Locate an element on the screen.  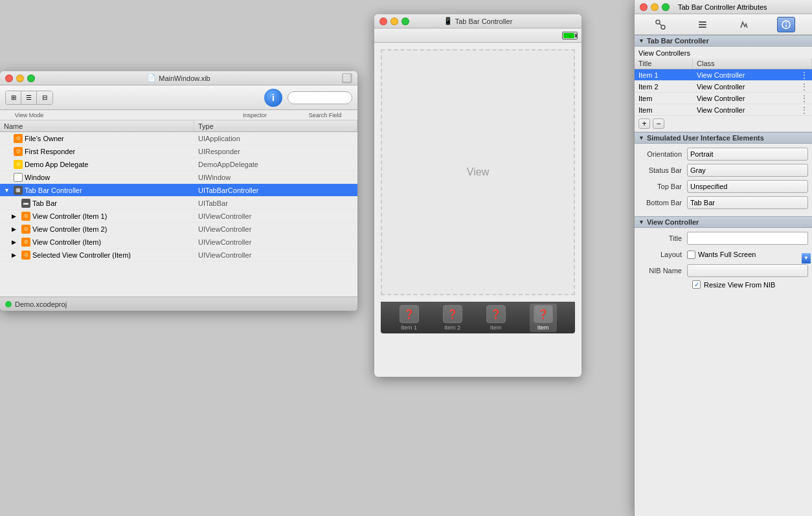
tree-row: ▶ ⊙ View Controller (Item) UIViewControl… is located at coordinates (179, 242).